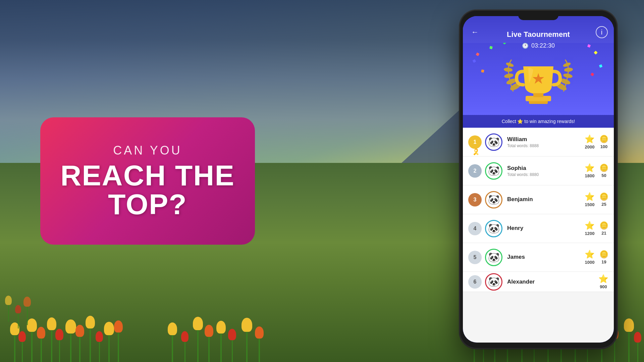 This screenshot has width=644, height=362. I want to click on rank-badge-6: 6, so click(475, 282).